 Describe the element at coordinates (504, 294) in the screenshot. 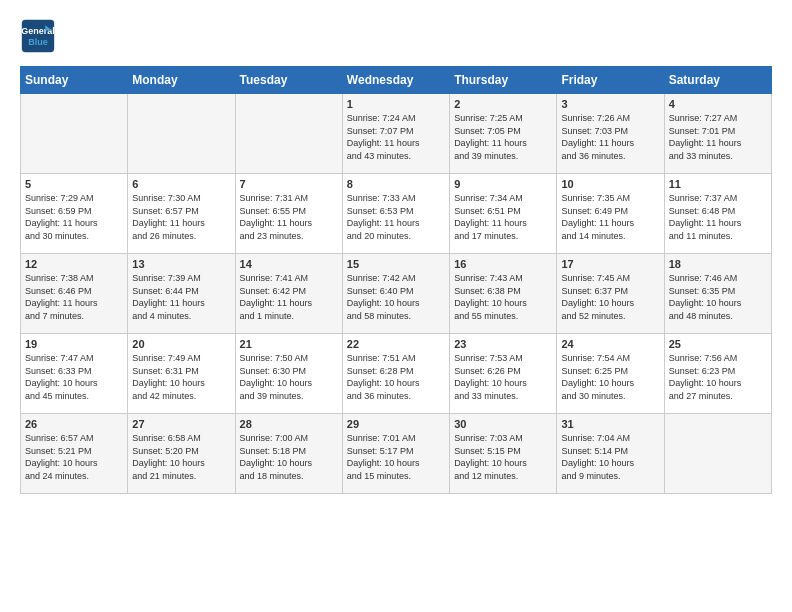

I see `calendar-cell: 16Sunrise: 7:43 AM Sunset: 6:38 PM Dayli…` at that location.